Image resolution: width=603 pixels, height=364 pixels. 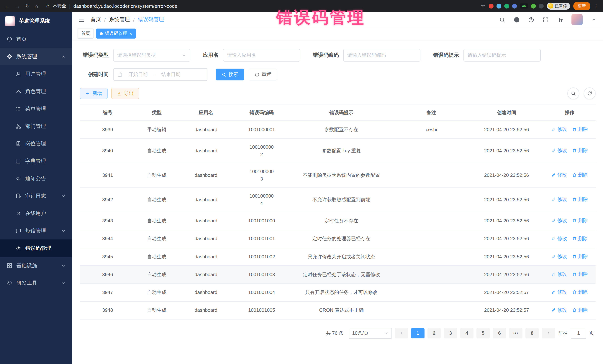 I want to click on next-page-button, so click(x=548, y=333).